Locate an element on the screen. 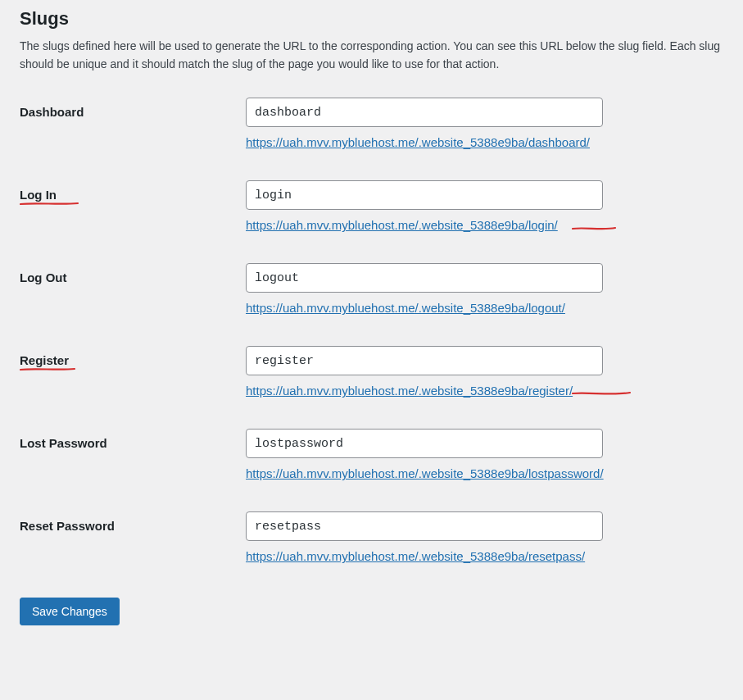 This screenshot has height=700, width=743. label-login: Log In is located at coordinates (133, 192).